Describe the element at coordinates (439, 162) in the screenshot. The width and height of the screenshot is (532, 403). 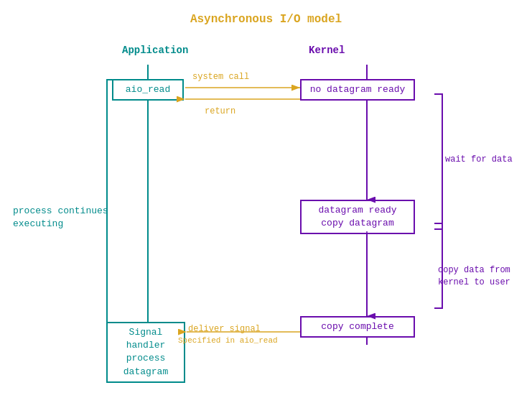
I see `bracket-wait-for-data` at that location.